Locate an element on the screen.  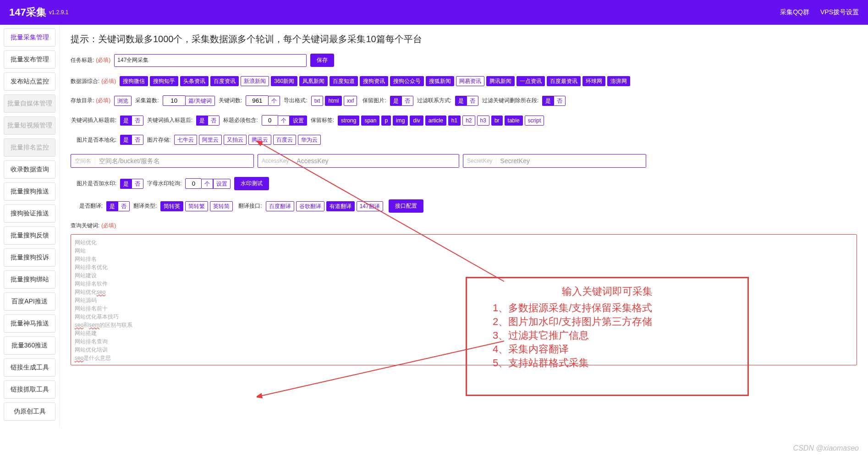
translate-no: 否 is located at coordinates (124, 206).